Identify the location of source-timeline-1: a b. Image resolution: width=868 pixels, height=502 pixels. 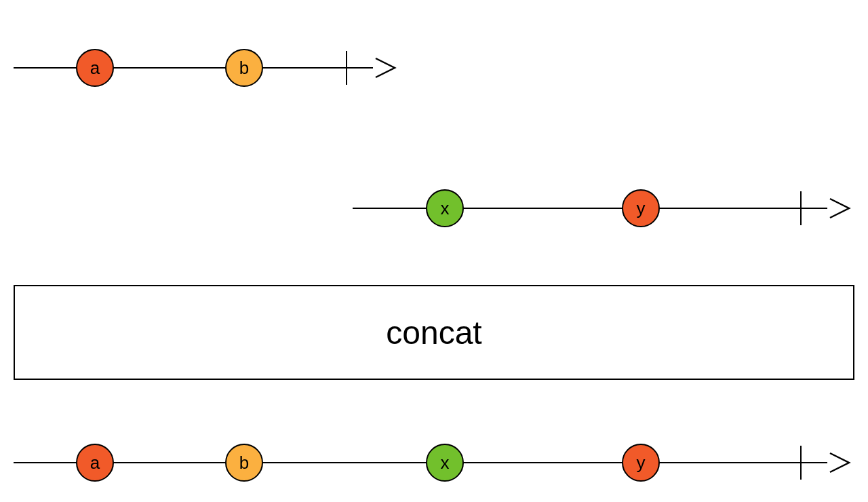
(207, 68).